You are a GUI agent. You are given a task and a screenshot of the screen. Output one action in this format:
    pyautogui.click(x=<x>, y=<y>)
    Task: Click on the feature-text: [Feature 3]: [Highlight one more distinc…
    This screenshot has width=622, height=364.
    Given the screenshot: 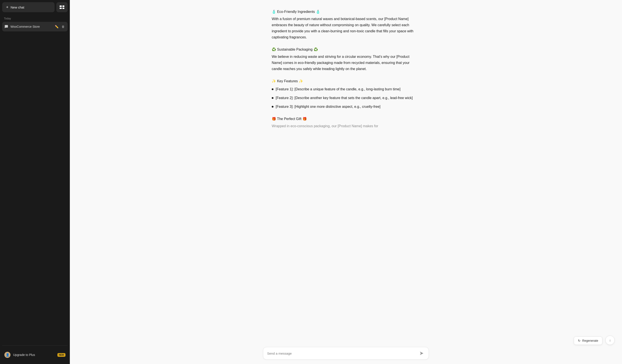 What is the action you would take?
    pyautogui.click(x=328, y=107)
    